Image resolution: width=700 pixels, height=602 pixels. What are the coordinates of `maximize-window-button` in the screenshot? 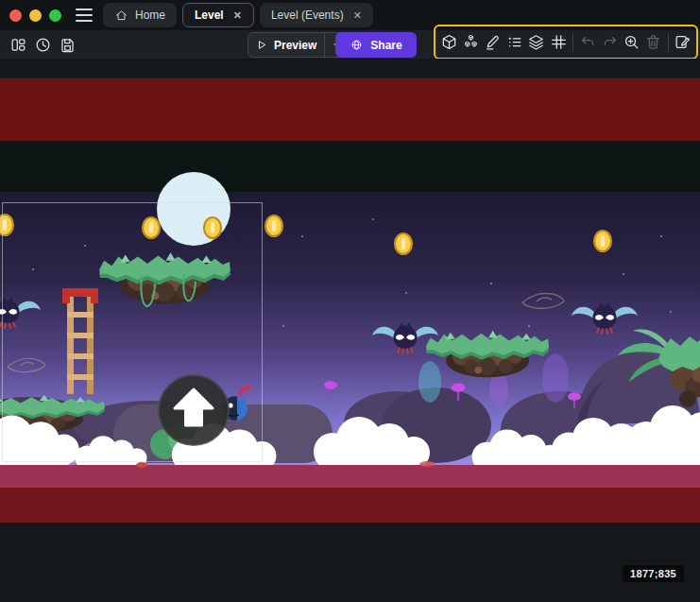 It's located at (55, 15).